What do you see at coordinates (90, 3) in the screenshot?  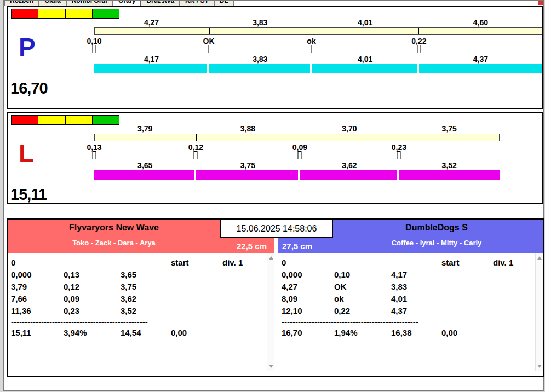 I see `tab-kombi-graf: Kombi Graf` at bounding box center [90, 3].